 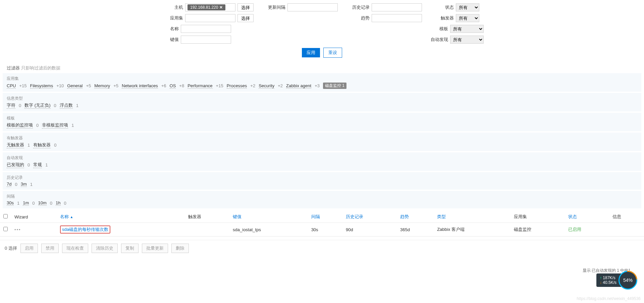 I want to click on cell-appset: 磁盘监控, so click(x=538, y=230).